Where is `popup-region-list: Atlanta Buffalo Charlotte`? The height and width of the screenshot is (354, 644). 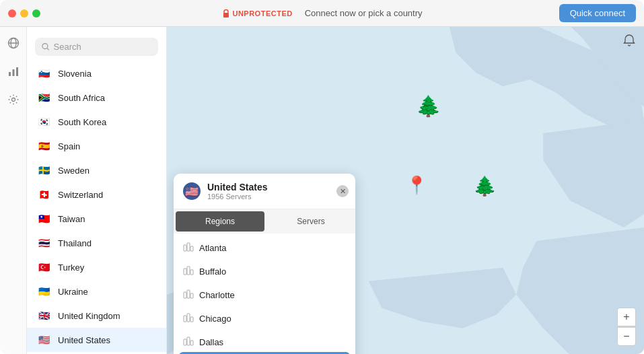 popup-region-list: Atlanta Buffalo Charlotte is located at coordinates (264, 290).